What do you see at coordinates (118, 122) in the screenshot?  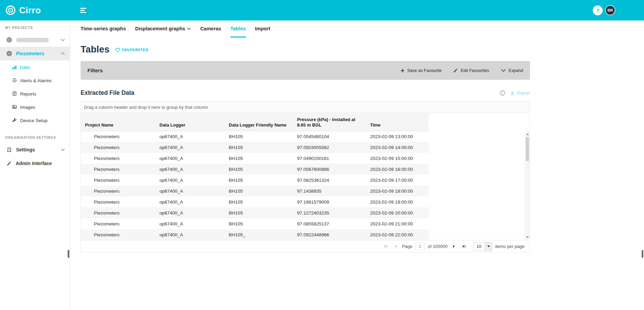 I see `column-header: Project Name` at bounding box center [118, 122].